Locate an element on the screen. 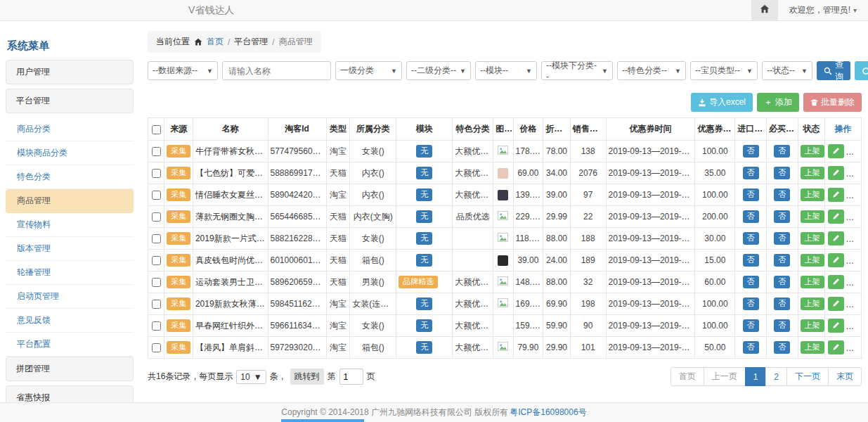  page-number-input is located at coordinates (351, 377).